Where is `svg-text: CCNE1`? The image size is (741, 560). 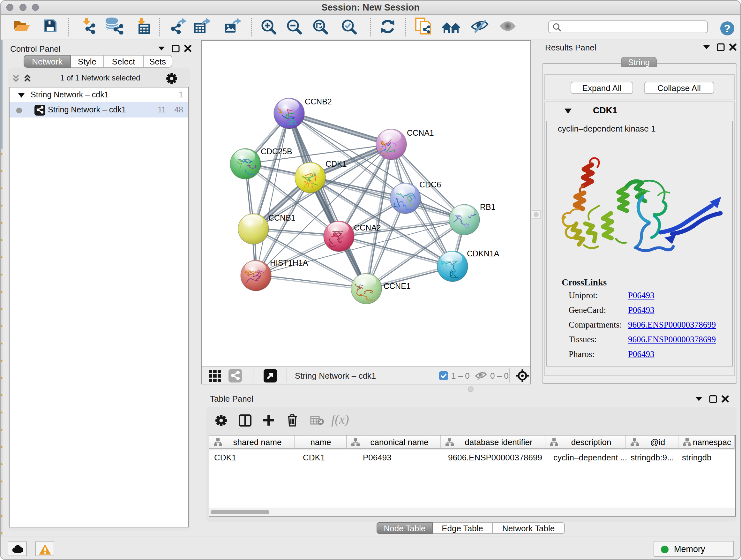 svg-text: CCNE1 is located at coordinates (397, 286).